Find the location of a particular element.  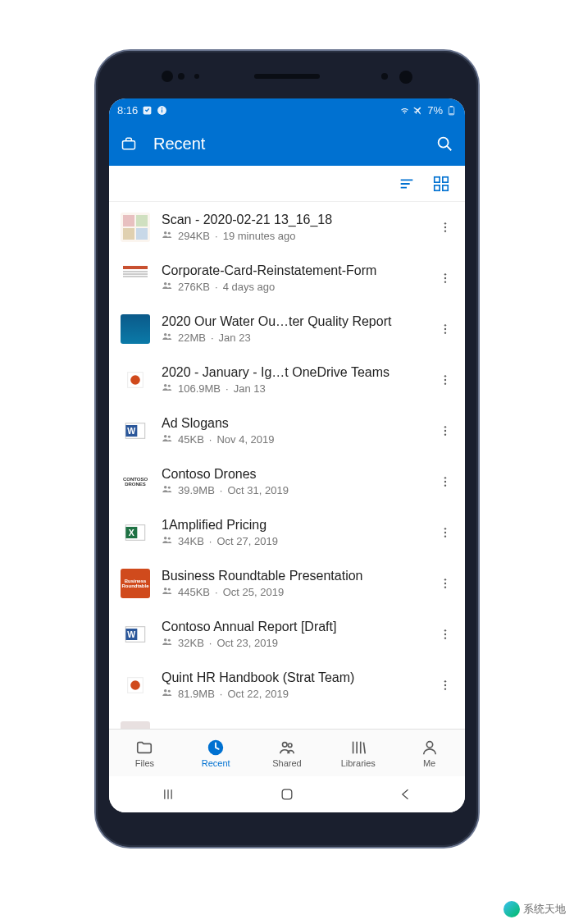

file-date: Oct 23, 2019 is located at coordinates (247, 643).